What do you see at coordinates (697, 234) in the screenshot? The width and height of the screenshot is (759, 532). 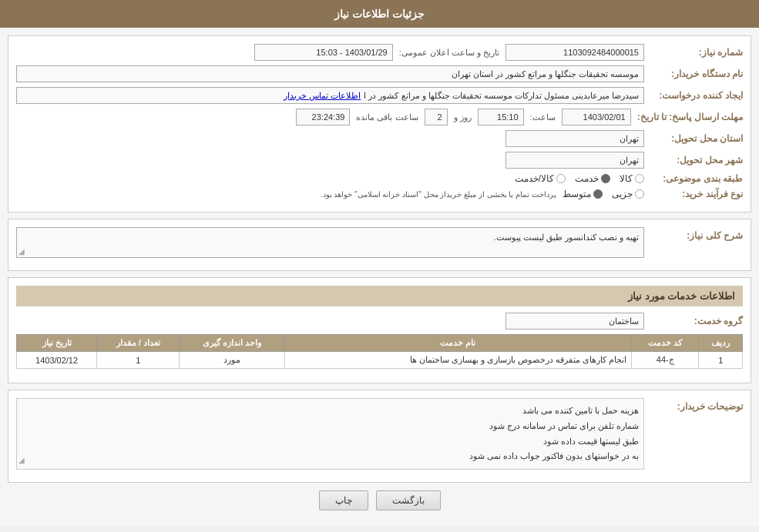 I see `need-description-label: شرح کلی نیاز:` at bounding box center [697, 234].